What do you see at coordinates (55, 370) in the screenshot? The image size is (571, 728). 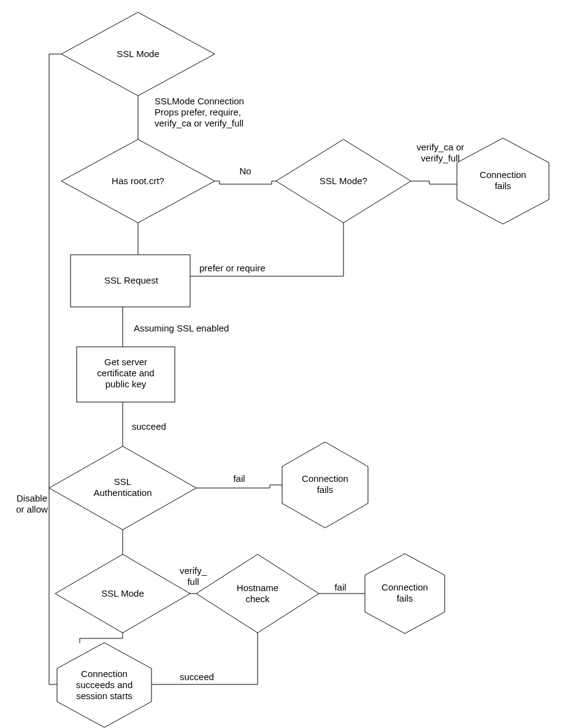 I see `edge-disable-allow` at bounding box center [55, 370].